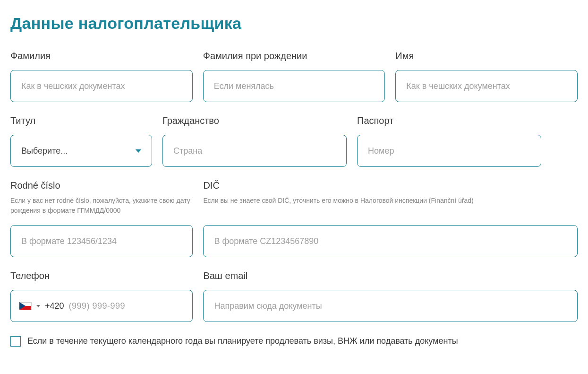  What do you see at coordinates (390, 185) in the screenshot?
I see `dic-label: DIČ` at bounding box center [390, 185].